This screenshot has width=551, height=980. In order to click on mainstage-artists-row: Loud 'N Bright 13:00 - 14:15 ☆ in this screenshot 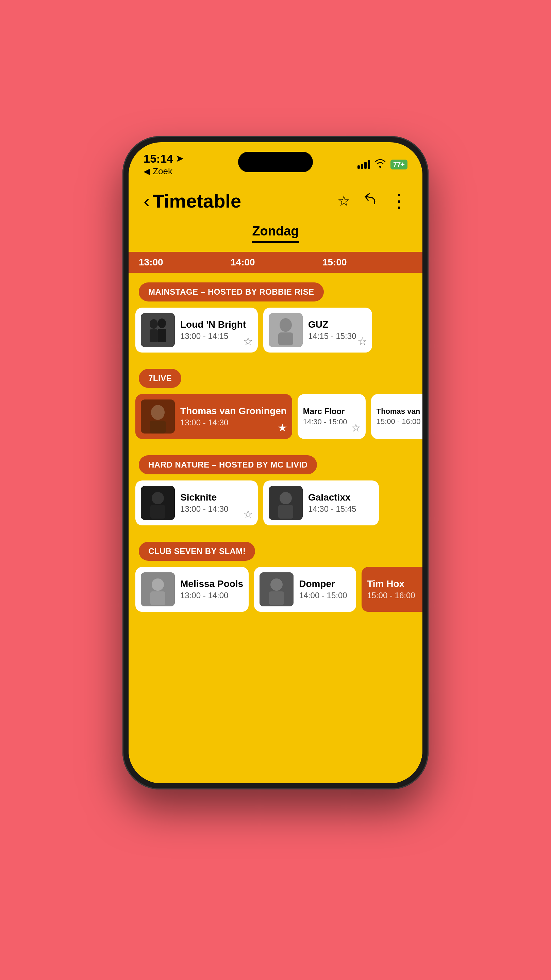, I will do `click(275, 330)`.